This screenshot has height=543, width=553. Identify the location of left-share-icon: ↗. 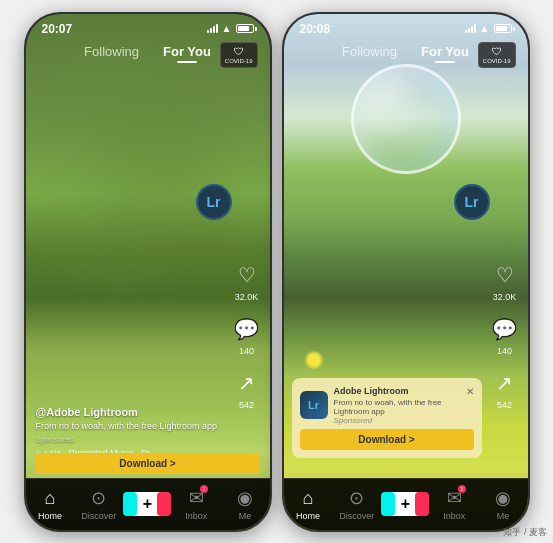
(247, 383).